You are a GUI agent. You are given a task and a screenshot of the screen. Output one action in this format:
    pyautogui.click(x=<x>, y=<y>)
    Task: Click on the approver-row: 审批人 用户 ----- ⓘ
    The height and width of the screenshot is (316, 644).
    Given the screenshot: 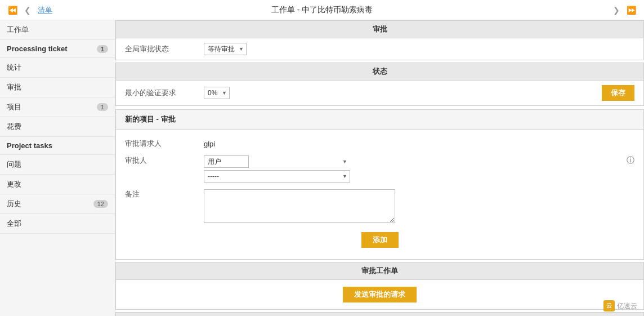 What is the action you would take?
    pyautogui.click(x=379, y=169)
    